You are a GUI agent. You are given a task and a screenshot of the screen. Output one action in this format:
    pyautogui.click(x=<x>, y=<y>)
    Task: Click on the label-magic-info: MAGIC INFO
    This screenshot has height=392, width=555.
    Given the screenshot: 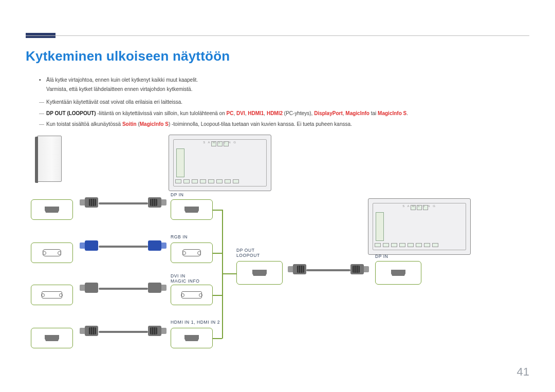 What is the action you would take?
    pyautogui.click(x=185, y=281)
    